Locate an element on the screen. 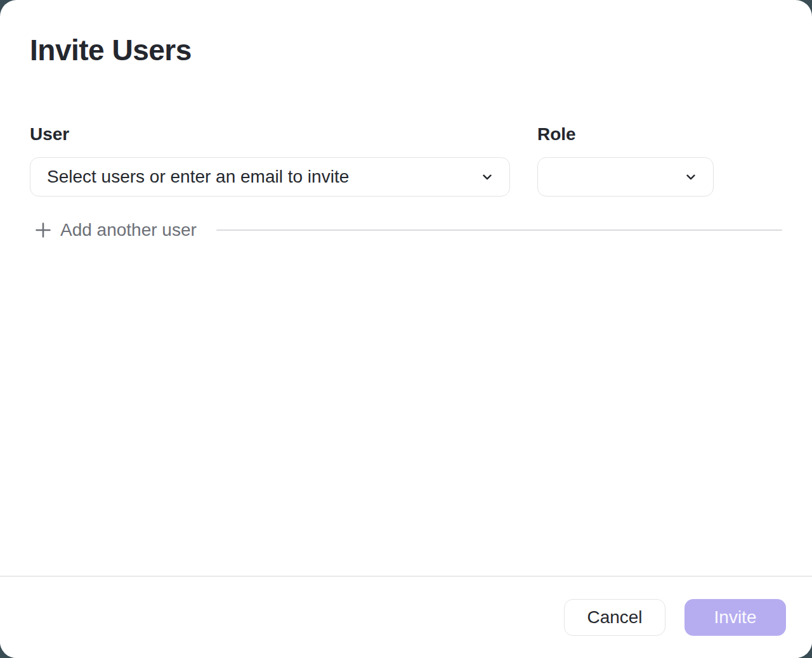  plus-icon is located at coordinates (43, 230).